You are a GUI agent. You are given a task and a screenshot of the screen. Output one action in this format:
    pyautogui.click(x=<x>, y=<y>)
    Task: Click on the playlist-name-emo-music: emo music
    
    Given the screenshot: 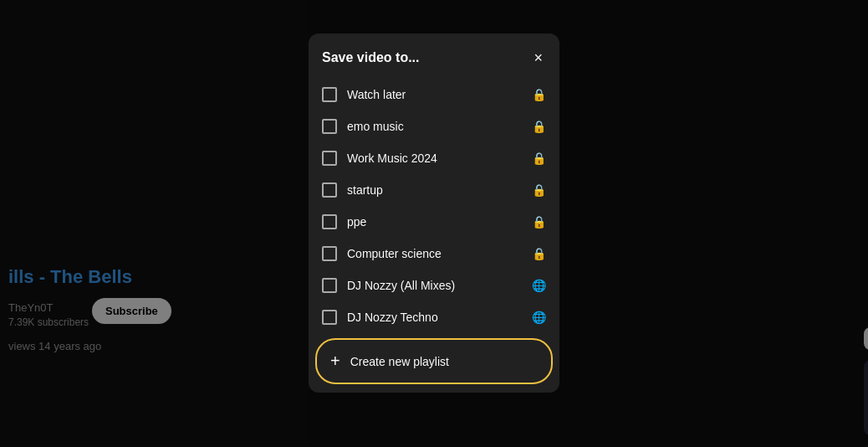 What is the action you would take?
    pyautogui.click(x=435, y=126)
    